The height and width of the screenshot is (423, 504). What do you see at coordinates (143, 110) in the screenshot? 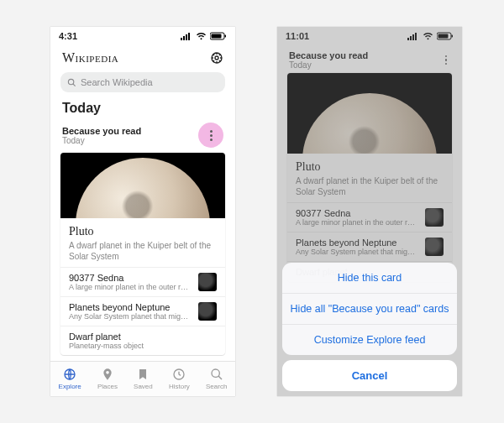
I see `section-title: Today` at bounding box center [143, 110].